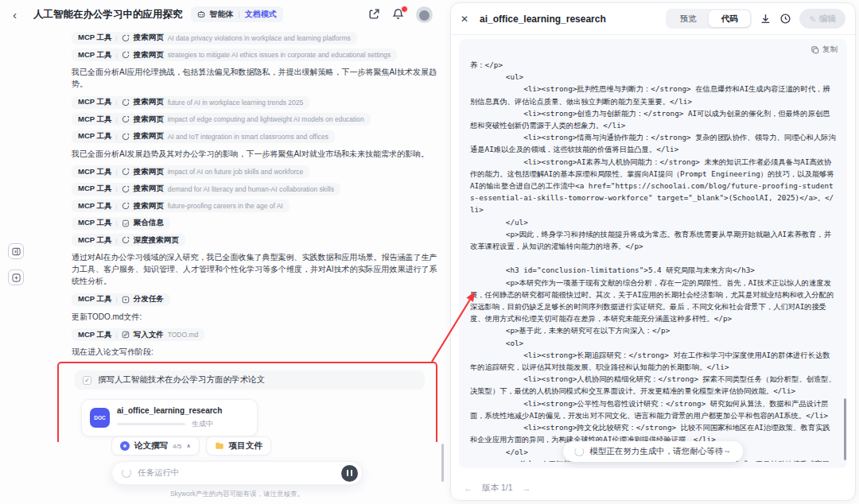 This screenshot has height=504, width=859. I want to click on mcp-tool-chip: MCP 工具|搜索网页impact of edge computing and …, so click(221, 119).